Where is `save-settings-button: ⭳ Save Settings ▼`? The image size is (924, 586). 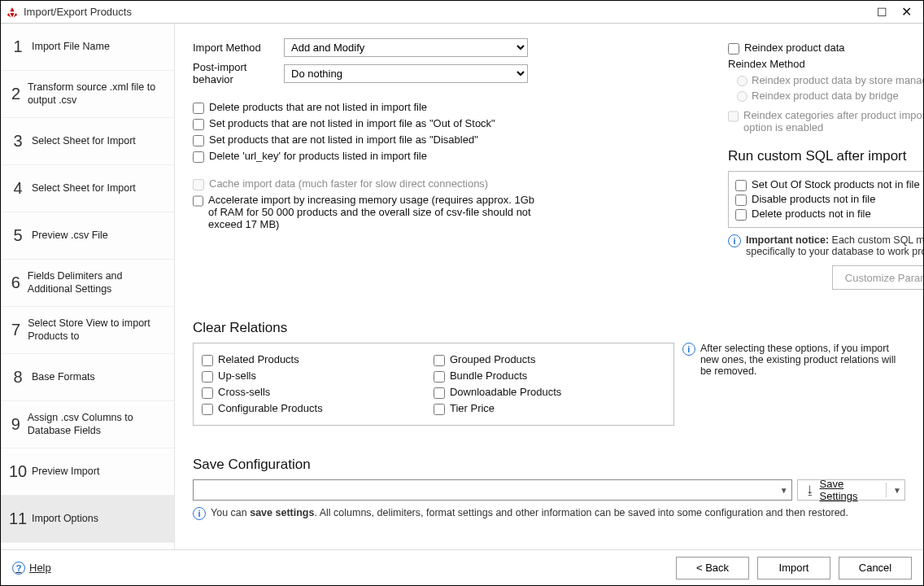
save-settings-button: ⭳ Save Settings ▼ is located at coordinates (851, 490).